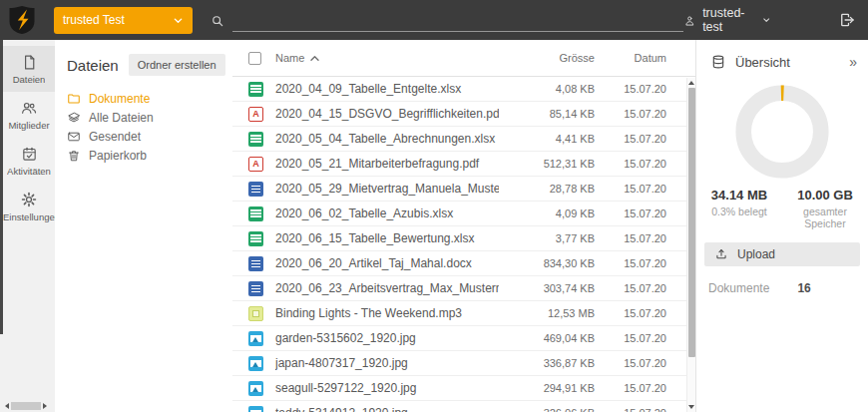 This screenshot has width=868, height=412. Describe the element at coordinates (464, 339) in the screenshot. I see `file-row: garden-5315602_1920.jpg 469,04 KB 15.07.…` at that location.